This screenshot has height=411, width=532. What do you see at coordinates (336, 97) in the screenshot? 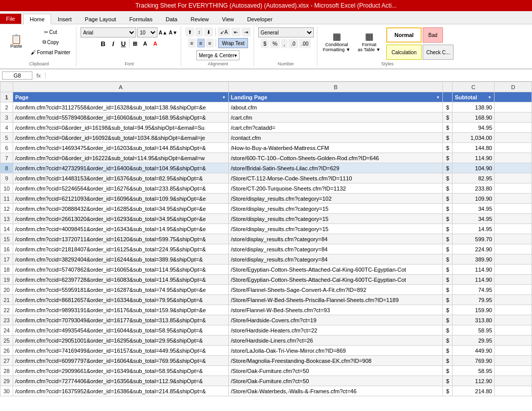
I see `col-b-header: Landing Page ▾` at bounding box center [336, 97].